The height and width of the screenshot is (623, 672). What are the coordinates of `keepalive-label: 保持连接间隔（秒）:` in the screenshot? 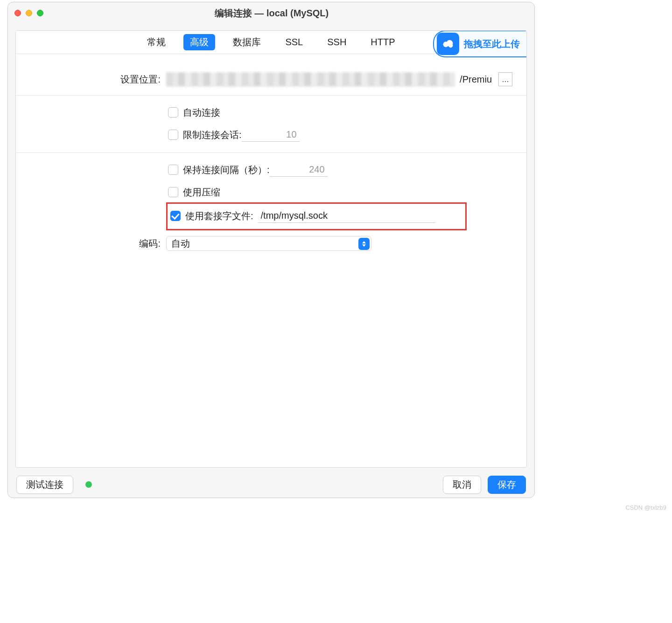 It's located at (226, 170).